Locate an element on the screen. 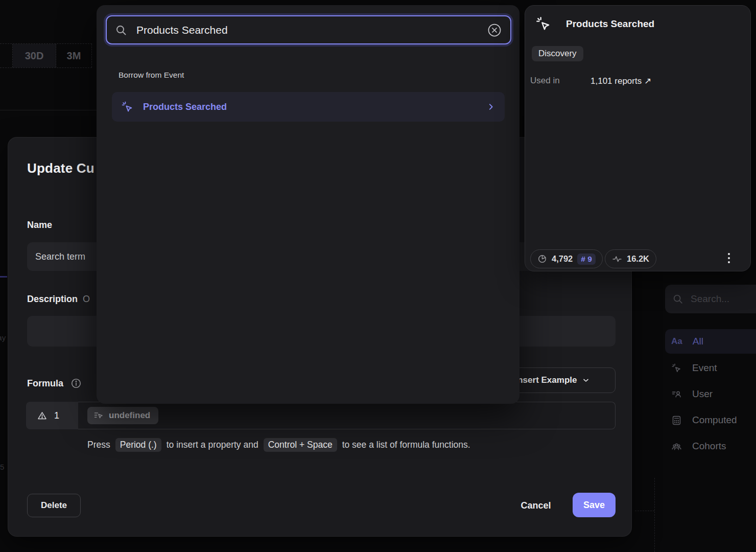 Image resolution: width=756 pixels, height=552 pixels. sidebar-search-placeholder: Search... is located at coordinates (710, 299).